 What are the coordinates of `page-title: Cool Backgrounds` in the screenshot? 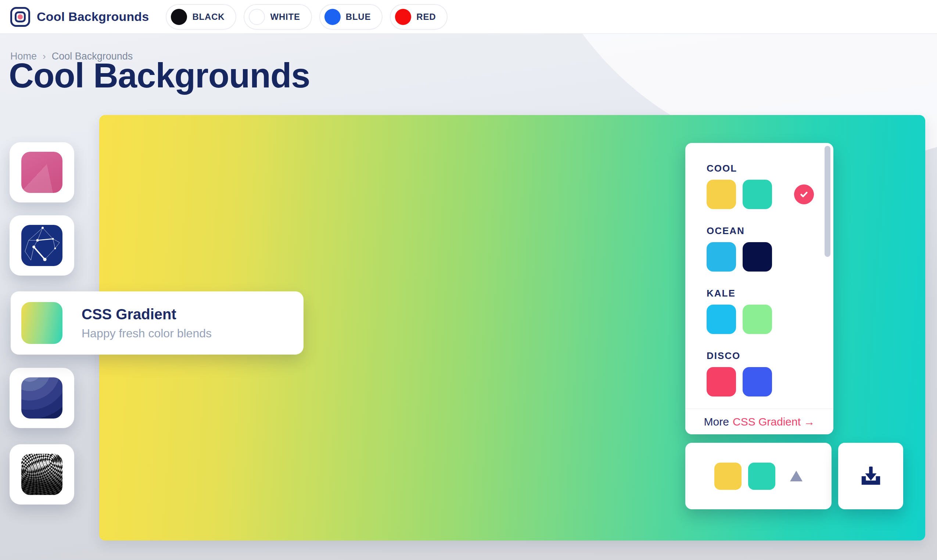 It's located at (159, 75).